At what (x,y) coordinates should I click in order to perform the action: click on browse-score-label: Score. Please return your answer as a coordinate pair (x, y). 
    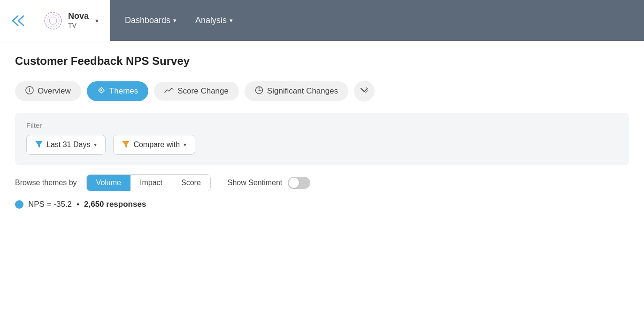
    Looking at the image, I should click on (191, 182).